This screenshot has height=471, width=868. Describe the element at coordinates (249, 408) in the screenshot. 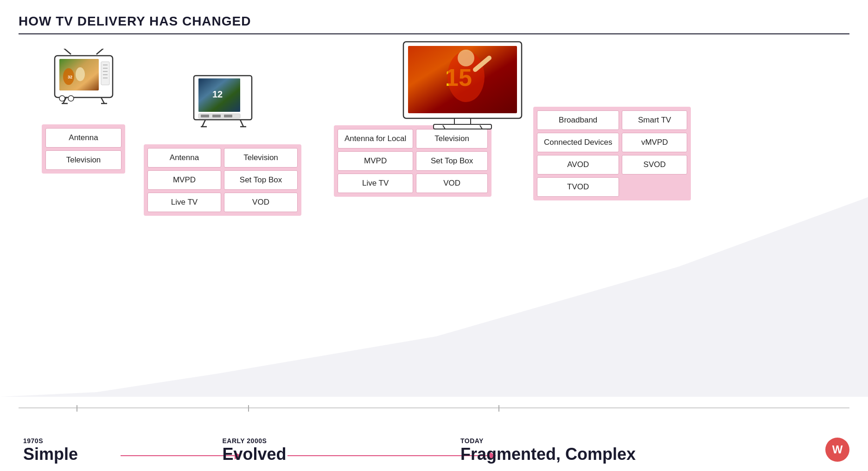

I see `tick-2000s` at that location.